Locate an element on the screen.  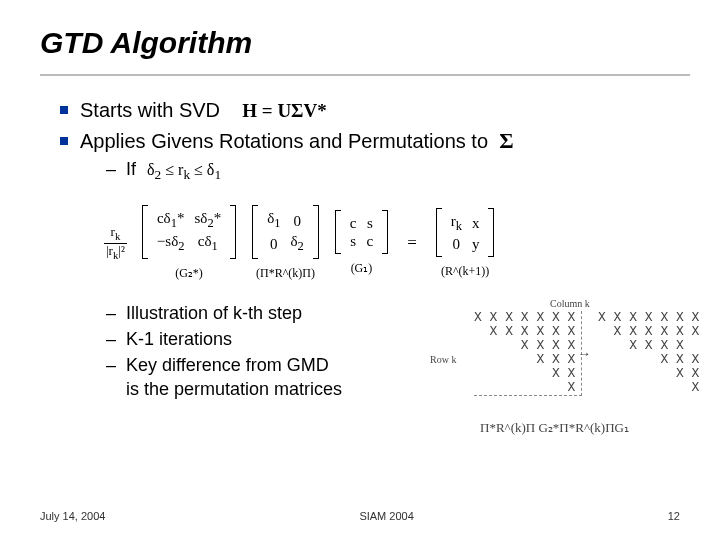
subbullet-if: – If δ2 ≤ rk ≤ δ1 is located at coordinates (398, 172).